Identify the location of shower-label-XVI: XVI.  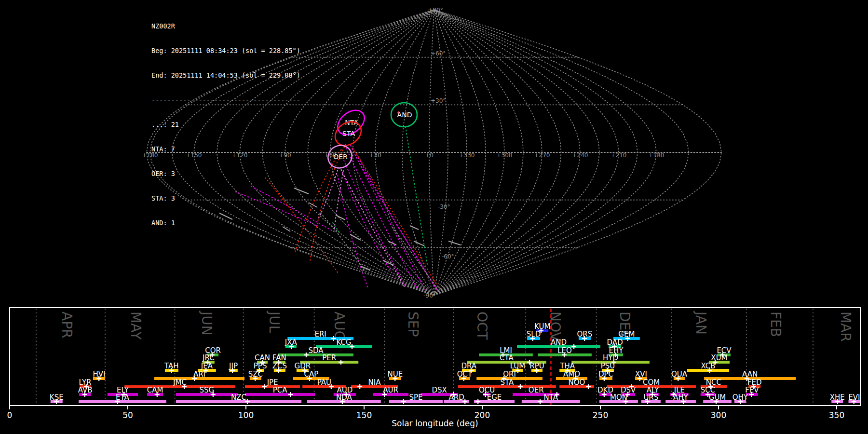
(641, 374).